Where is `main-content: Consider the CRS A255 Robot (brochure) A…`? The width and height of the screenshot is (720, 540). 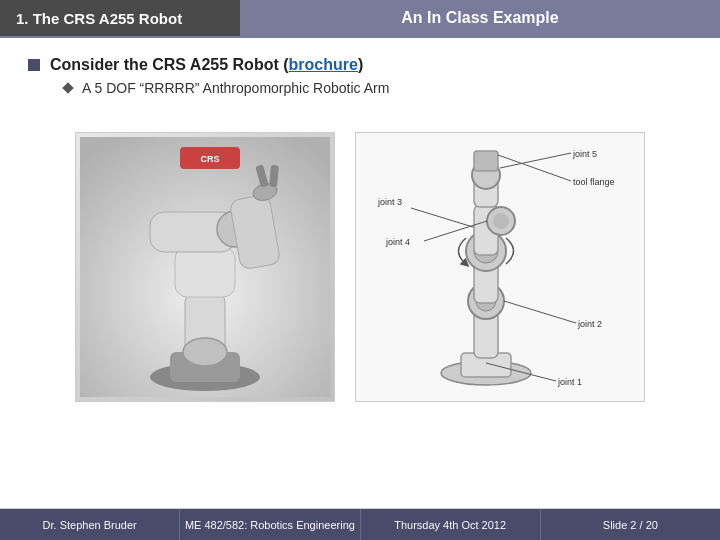 main-content: Consider the CRS A255 Robot (brochure) A… is located at coordinates (360, 72).